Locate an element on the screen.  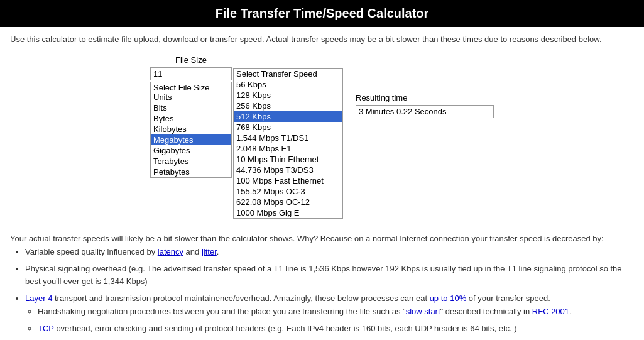
subbullet-link-2: RFC 2001 is located at coordinates (550, 312).